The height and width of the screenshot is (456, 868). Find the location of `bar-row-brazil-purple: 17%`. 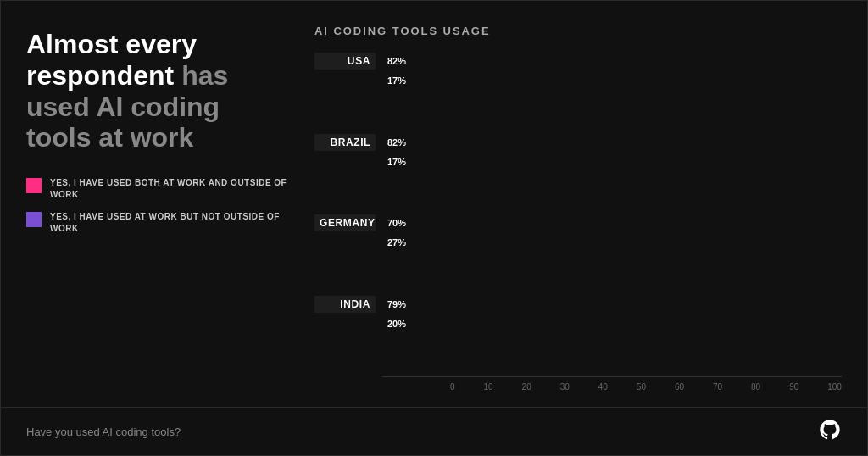

bar-row-brazil-purple: 17% is located at coordinates (578, 162).